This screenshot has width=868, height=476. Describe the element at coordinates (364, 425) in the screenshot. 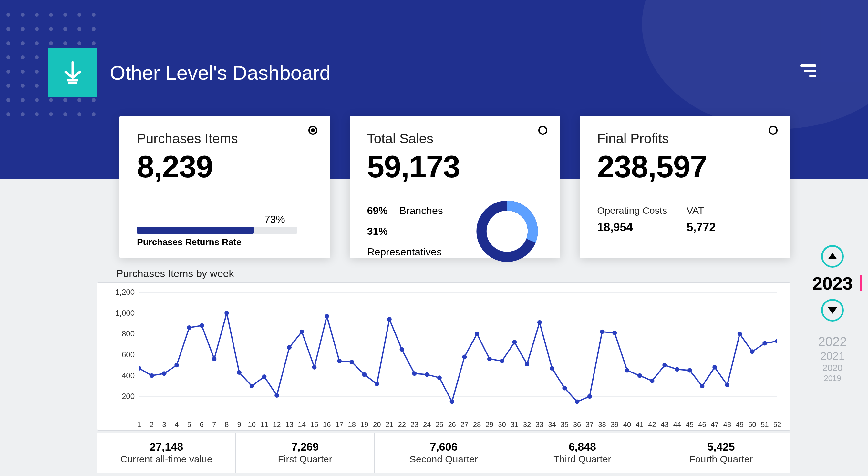

I see `xtick-label: 19` at that location.